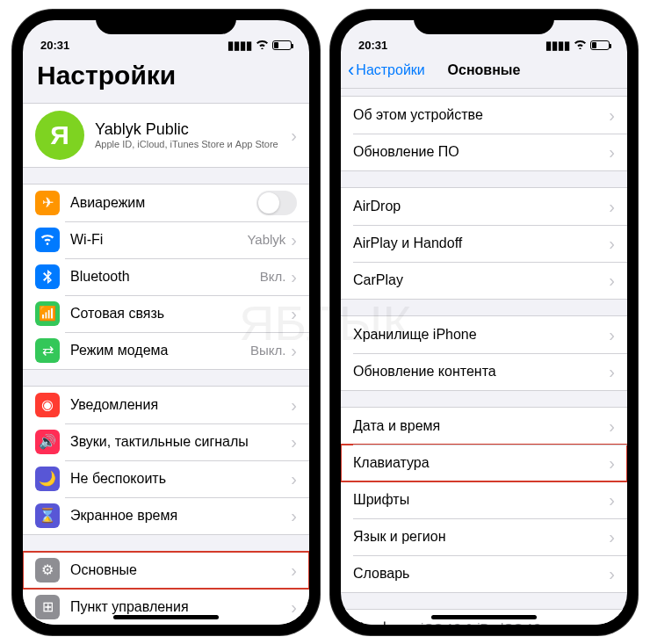 Image resolution: width=650 pixels, height=644 pixels. Describe the element at coordinates (47, 570) in the screenshot. I see `general-icon: ⚙` at that location.